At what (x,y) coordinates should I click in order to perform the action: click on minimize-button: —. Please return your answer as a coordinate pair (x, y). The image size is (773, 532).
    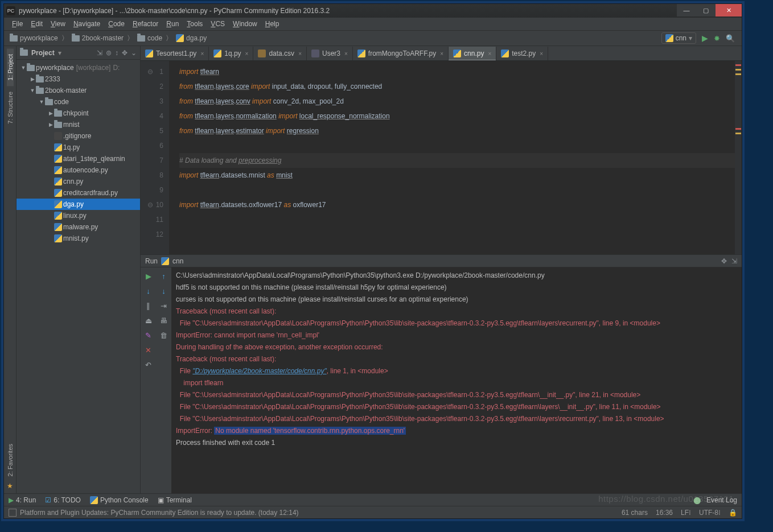
    Looking at the image, I should click on (686, 10).